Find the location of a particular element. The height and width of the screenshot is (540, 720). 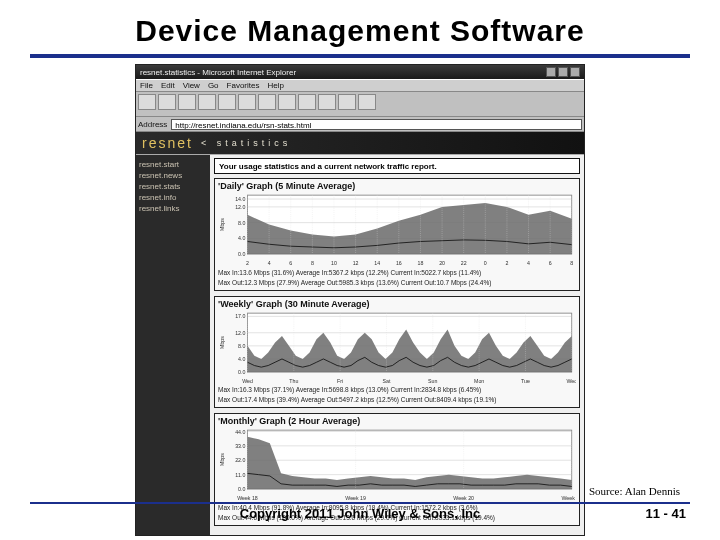

svg-text: Mon is located at coordinates (479, 380).